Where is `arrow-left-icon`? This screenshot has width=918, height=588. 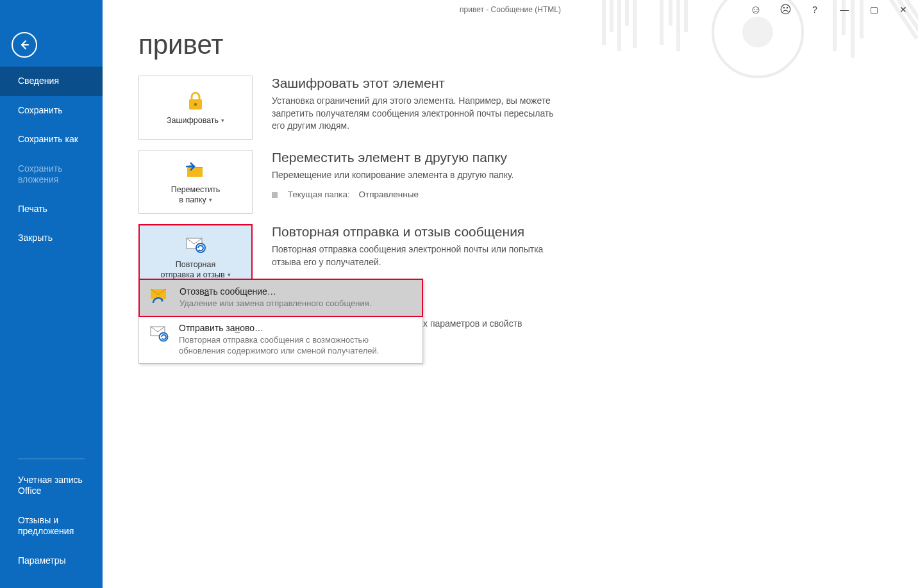 arrow-left-icon is located at coordinates (24, 45).